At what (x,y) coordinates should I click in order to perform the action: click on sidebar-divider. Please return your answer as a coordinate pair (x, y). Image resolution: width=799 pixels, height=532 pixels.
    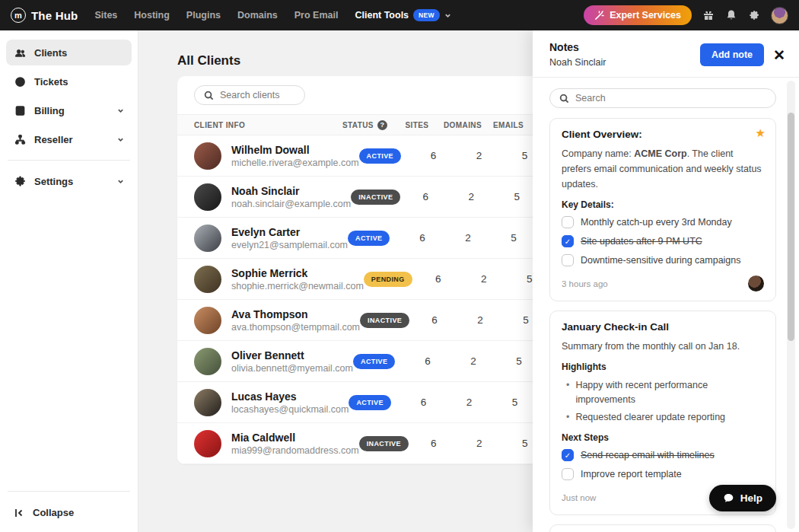
    Looking at the image, I should click on (68, 160).